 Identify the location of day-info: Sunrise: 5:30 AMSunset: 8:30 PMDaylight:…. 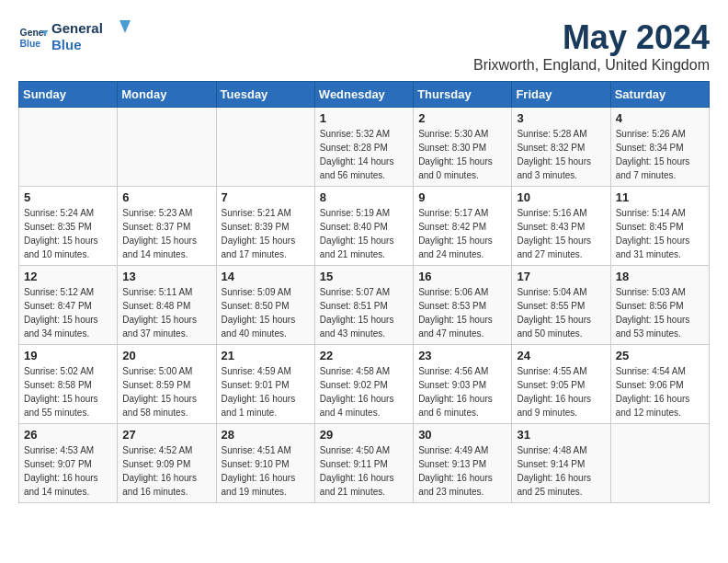
(462, 155).